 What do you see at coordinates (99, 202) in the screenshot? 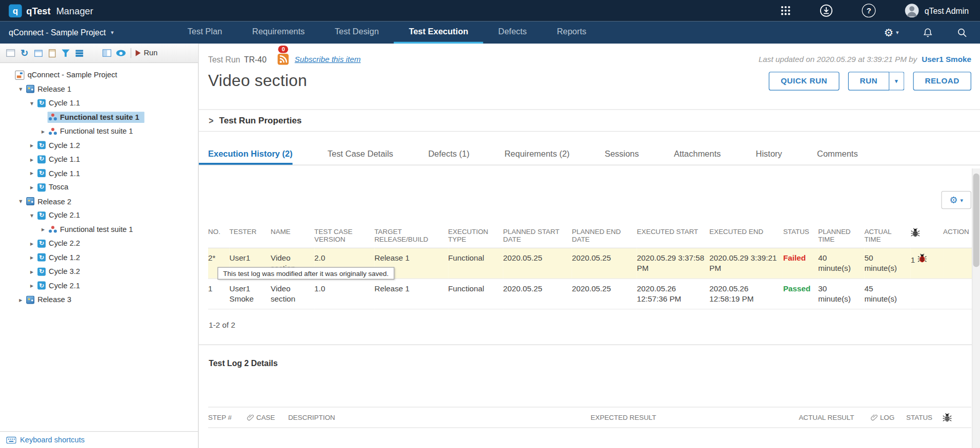
I see `tree-item-release-2: ▾Release 2` at bounding box center [99, 202].